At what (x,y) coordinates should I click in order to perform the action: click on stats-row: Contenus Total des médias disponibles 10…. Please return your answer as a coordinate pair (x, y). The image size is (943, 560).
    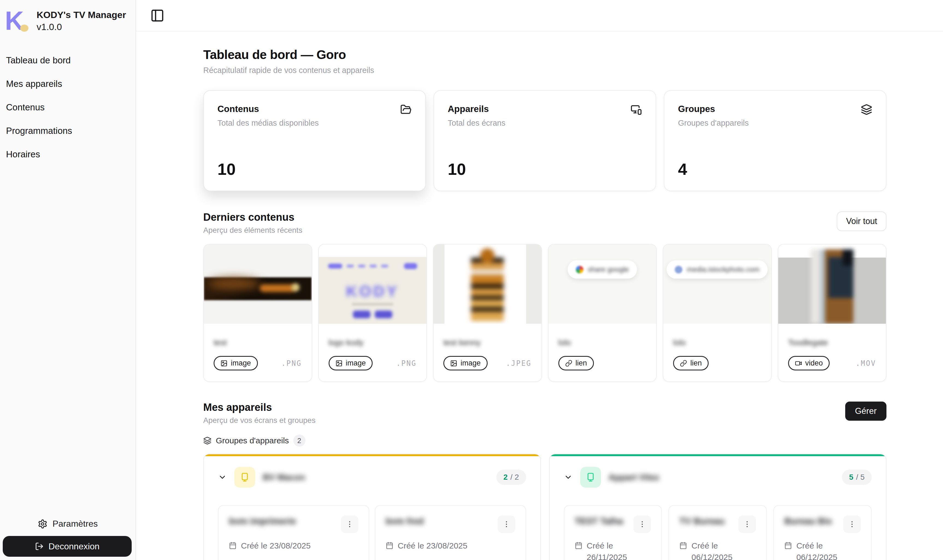
    Looking at the image, I should click on (545, 141).